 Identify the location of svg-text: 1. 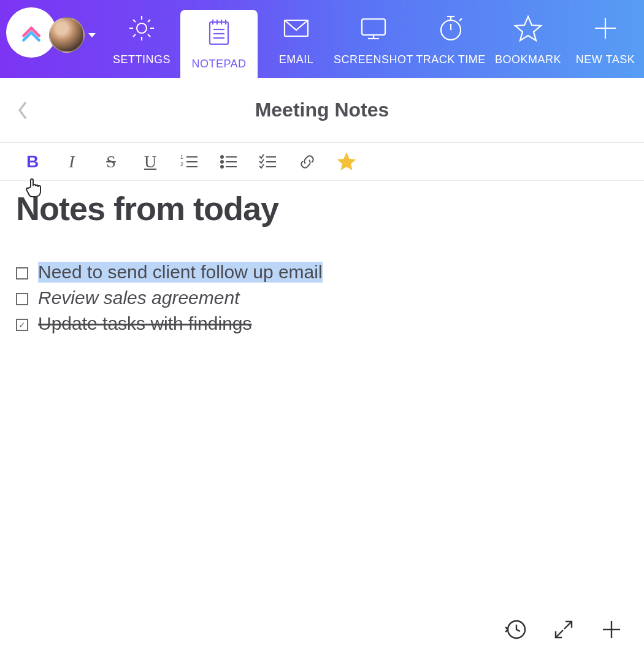
(182, 157).